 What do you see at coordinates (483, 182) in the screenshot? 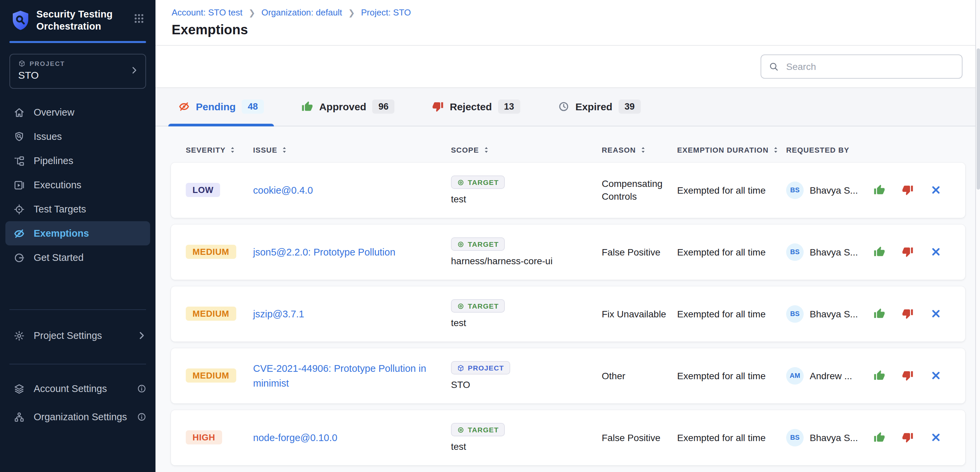
I see `scope-badge-label: TARGET` at bounding box center [483, 182].